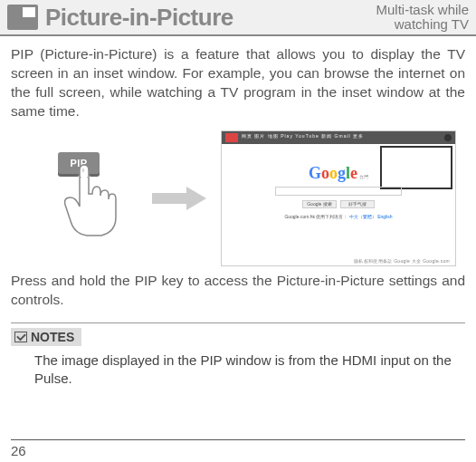  What do you see at coordinates (338, 217) in the screenshot?
I see `language-links: Google.com.hk 使用下列语言： 中文（繁體） English` at bounding box center [338, 217].